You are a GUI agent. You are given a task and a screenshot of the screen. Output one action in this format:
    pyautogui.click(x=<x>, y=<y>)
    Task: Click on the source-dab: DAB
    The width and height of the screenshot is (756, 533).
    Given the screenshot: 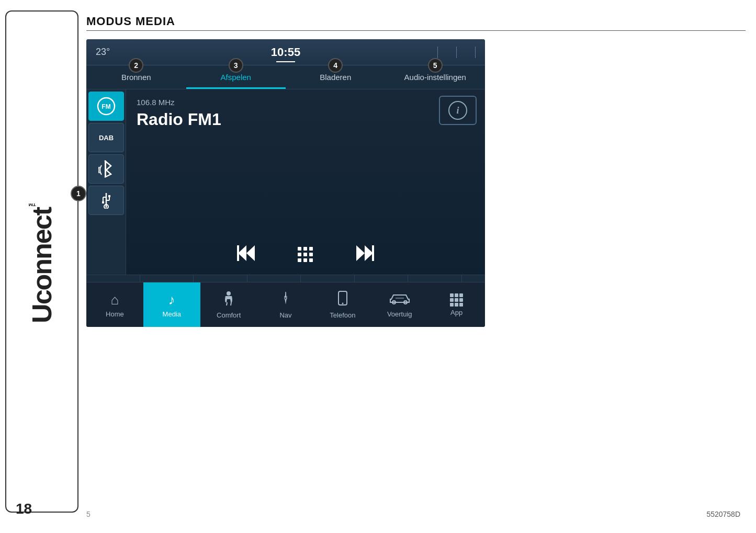 What is the action you would take?
    pyautogui.click(x=106, y=138)
    